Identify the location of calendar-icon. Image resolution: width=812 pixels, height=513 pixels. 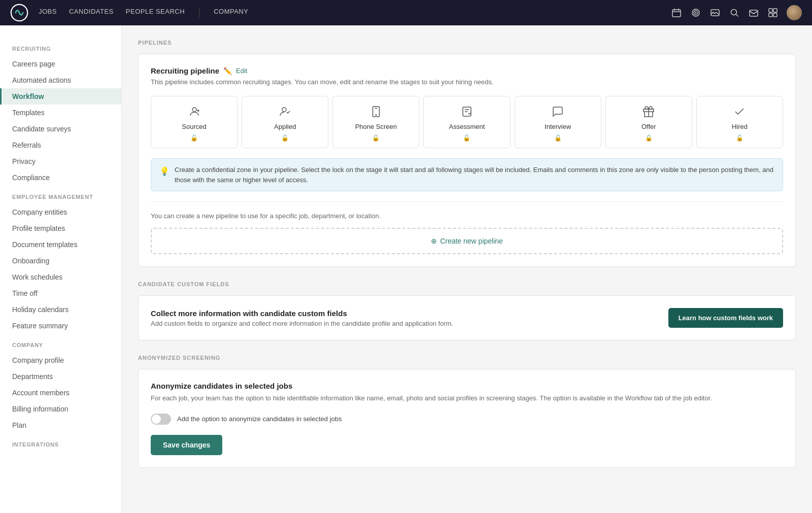
(676, 13).